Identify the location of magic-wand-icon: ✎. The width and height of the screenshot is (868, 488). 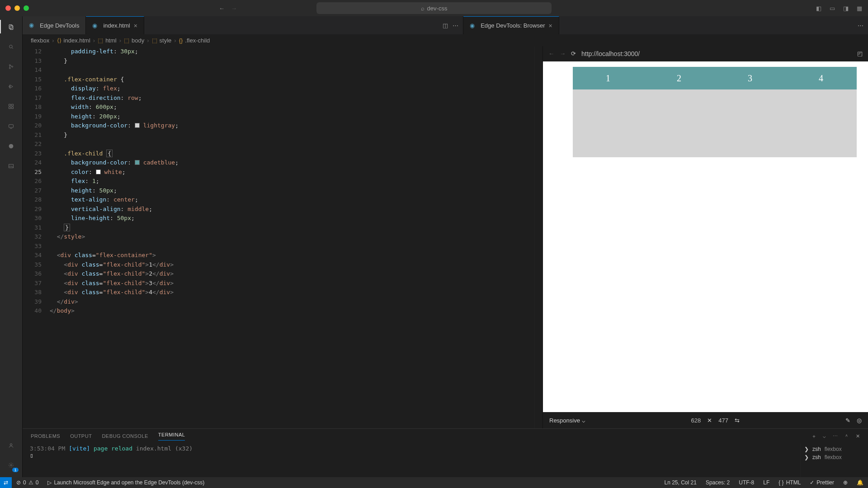
(848, 420).